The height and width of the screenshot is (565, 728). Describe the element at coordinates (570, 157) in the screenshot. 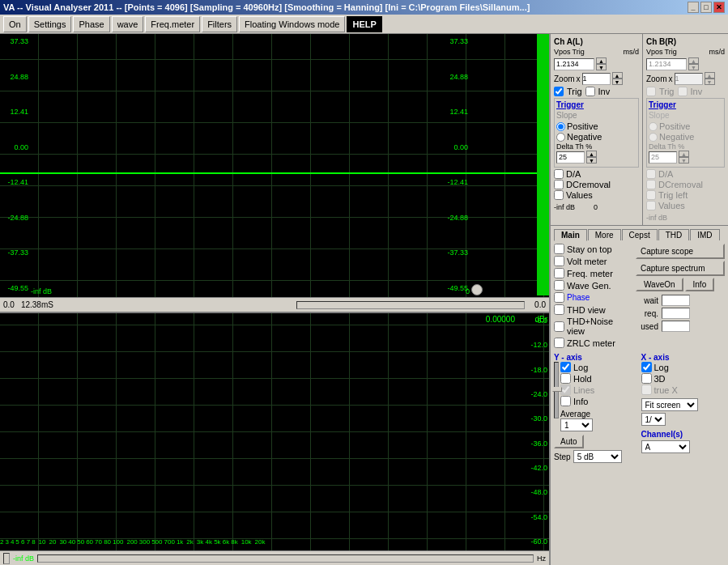

I see `ch-a-delta-input` at that location.